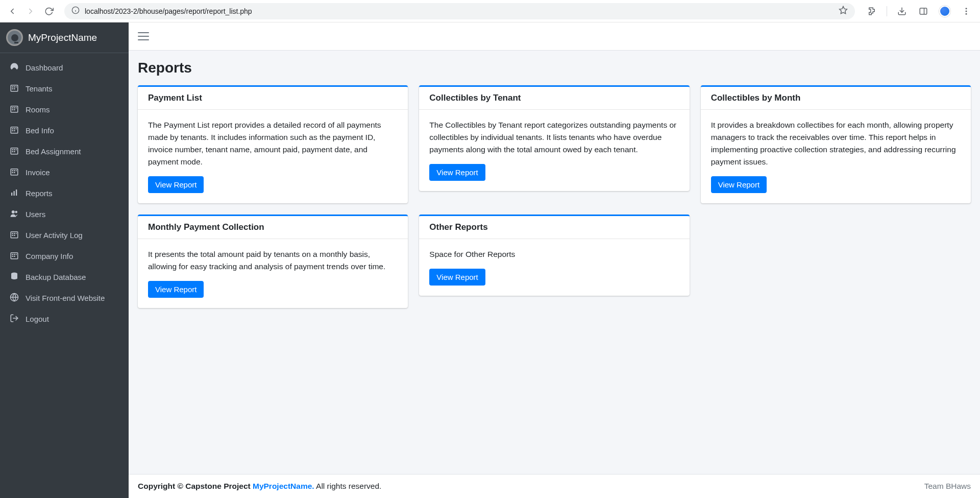 The width and height of the screenshot is (980, 498). I want to click on sidebar-item-company-info: Company Info, so click(64, 256).